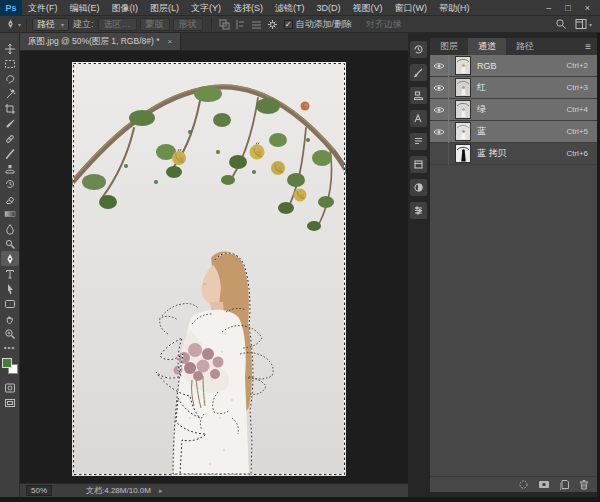 This screenshot has width=600, height=502. What do you see at coordinates (170, 42) in the screenshot?
I see `tab-close-icon: ×` at bounding box center [170, 42].